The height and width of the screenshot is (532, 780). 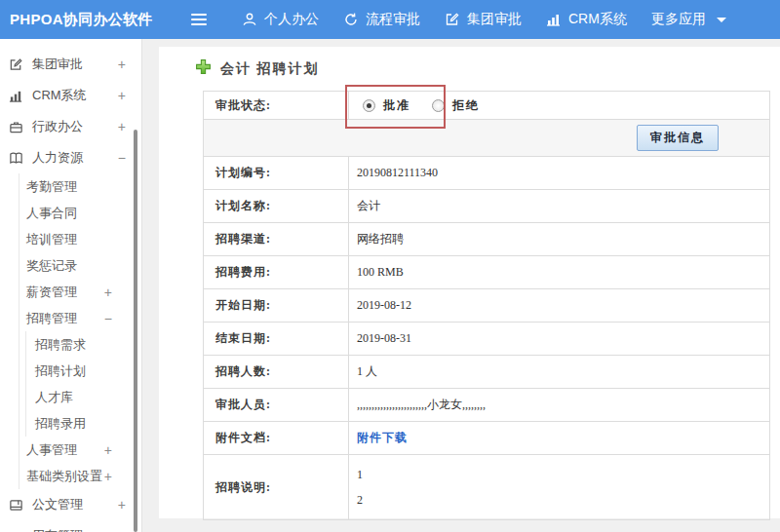 What do you see at coordinates (80, 212) in the screenshot?
I see `sidebar-item-hr-contract: 人事合同` at bounding box center [80, 212].